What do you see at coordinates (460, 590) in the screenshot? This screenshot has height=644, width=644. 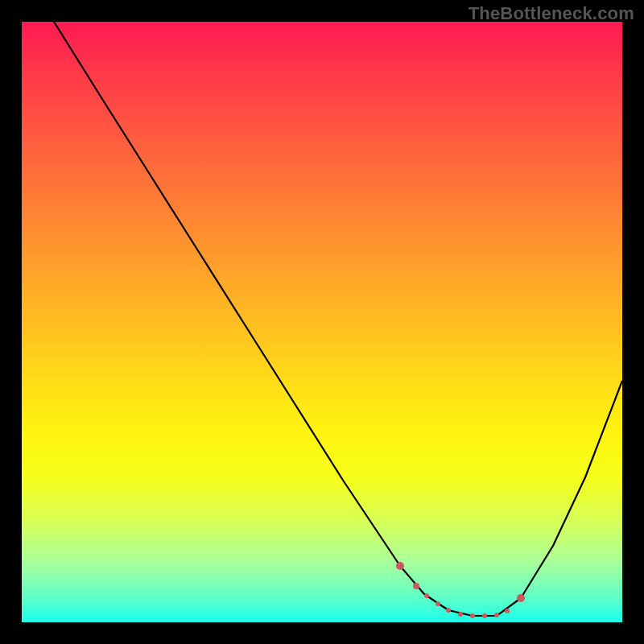 I see `marker-group` at bounding box center [460, 590].